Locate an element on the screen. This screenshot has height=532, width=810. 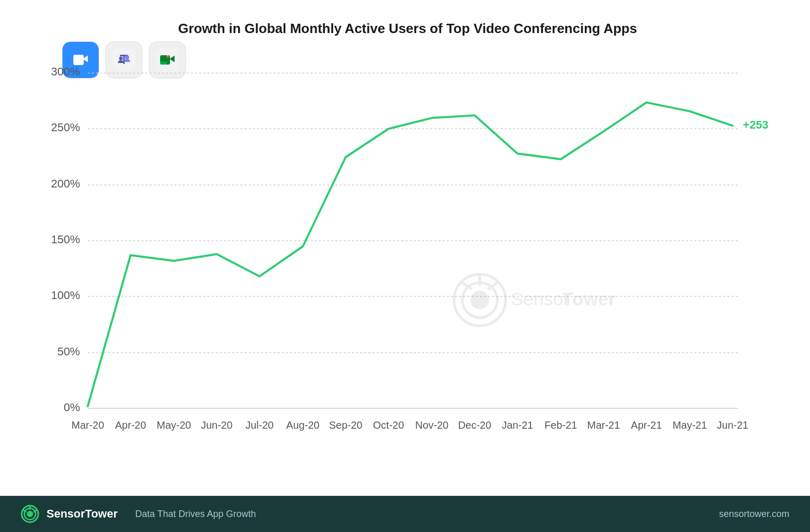
svg-text: 0% is located at coordinates (72, 407).